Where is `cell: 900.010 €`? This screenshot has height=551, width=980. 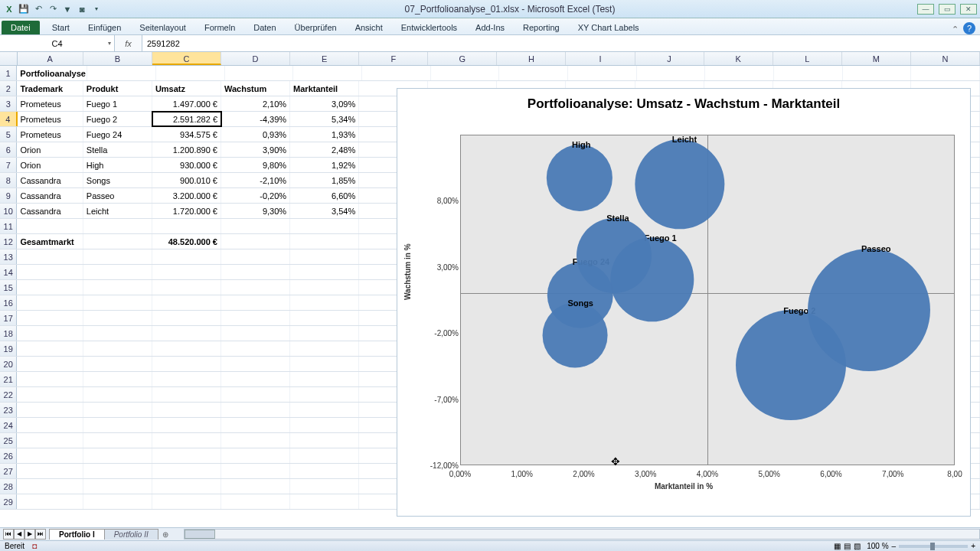
cell: 900.010 € is located at coordinates (187, 181).